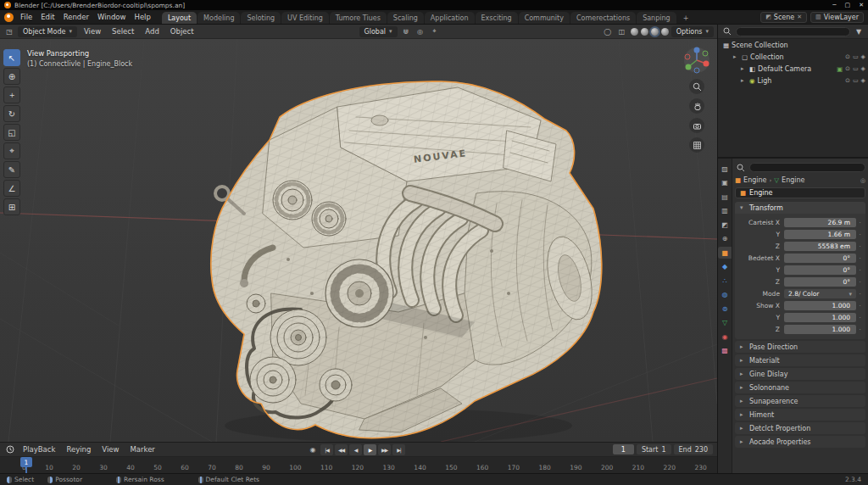 This screenshot has height=485, width=868. I want to click on pin-icon: ◎, so click(863, 181).